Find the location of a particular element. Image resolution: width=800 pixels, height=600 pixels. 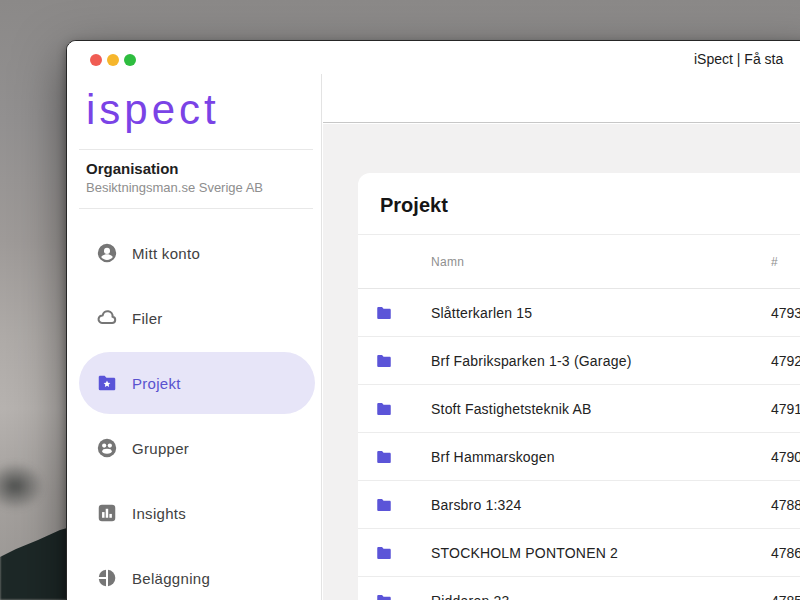

page-title: Projekt is located at coordinates (579, 204).